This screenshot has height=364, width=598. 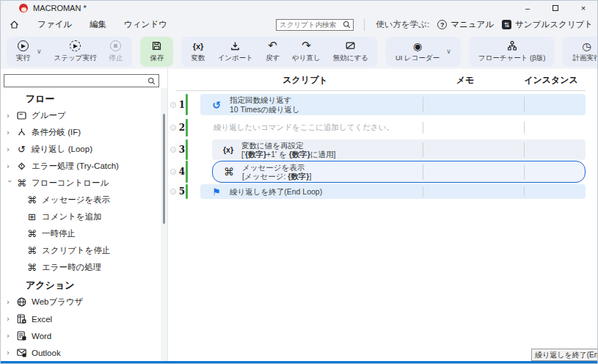 What do you see at coordinates (402, 25) in the screenshot?
I see `learn-label: 使い方を学ぶ:` at bounding box center [402, 25].